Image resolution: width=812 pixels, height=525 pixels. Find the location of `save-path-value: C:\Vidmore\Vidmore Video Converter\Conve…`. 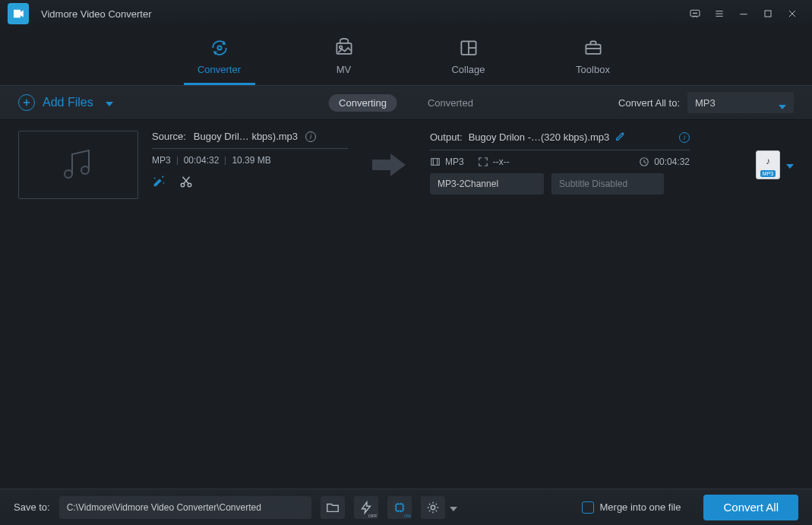

save-path-value: C:\Vidmore\Vidmore Video Converter\Conve… is located at coordinates (164, 508).